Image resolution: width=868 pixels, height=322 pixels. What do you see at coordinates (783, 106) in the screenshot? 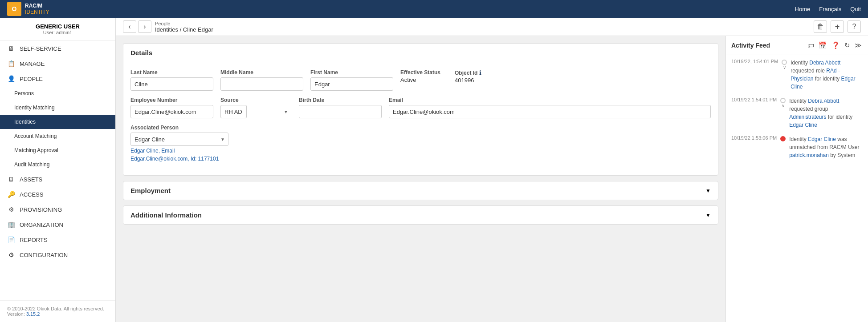
I see `feed-expand-2: ∨` at bounding box center [783, 106].